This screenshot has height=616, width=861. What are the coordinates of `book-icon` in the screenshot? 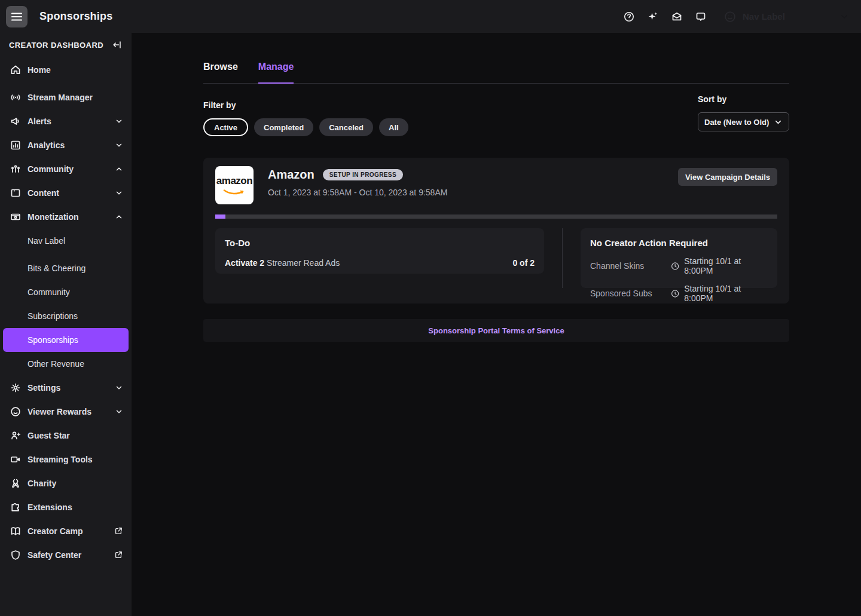 It's located at (16, 531).